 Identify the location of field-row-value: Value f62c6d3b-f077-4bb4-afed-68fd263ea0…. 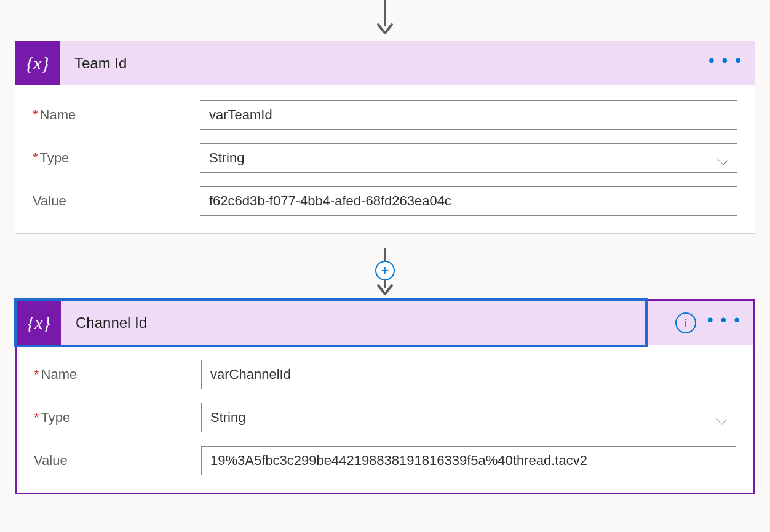
(385, 201).